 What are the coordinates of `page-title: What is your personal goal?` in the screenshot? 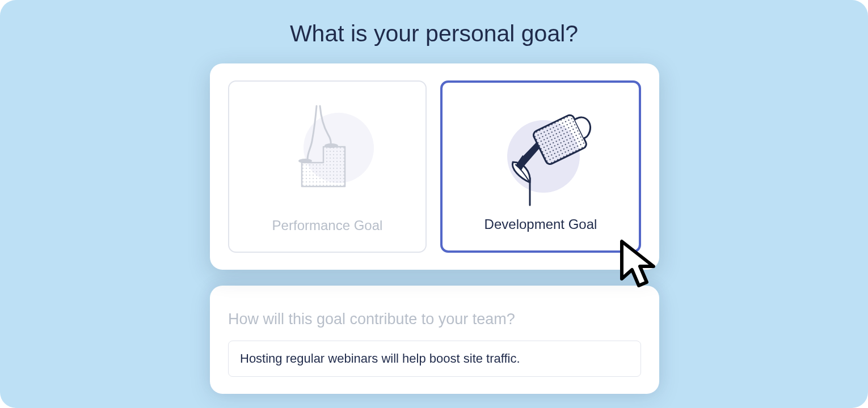 It's located at (434, 24).